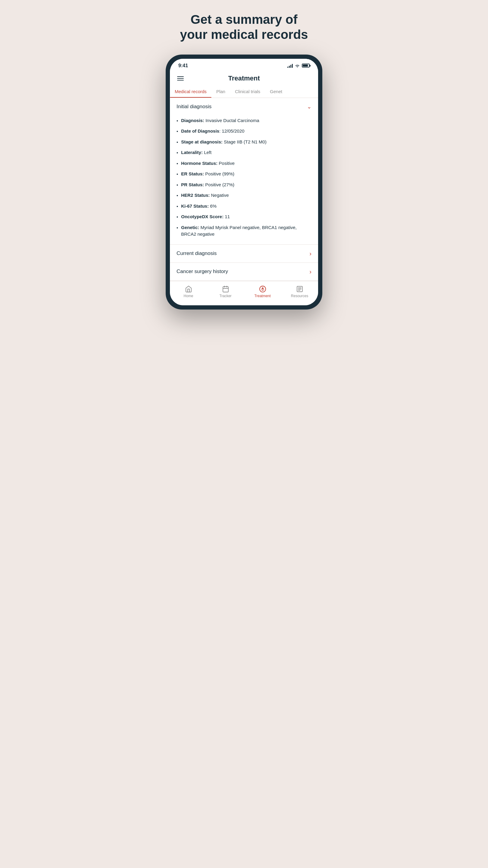 This screenshot has height=868, width=488. I want to click on treatment-icon, so click(263, 289).